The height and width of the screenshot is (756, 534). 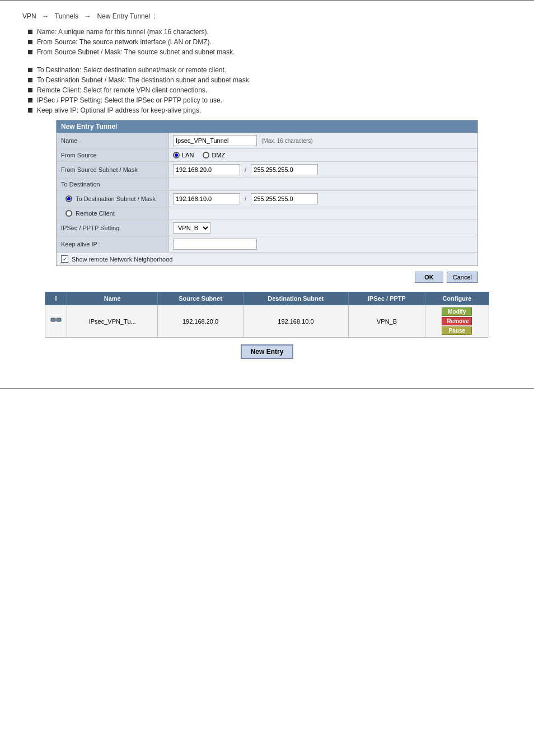 I want to click on col-header-i: i, so click(x=56, y=299).